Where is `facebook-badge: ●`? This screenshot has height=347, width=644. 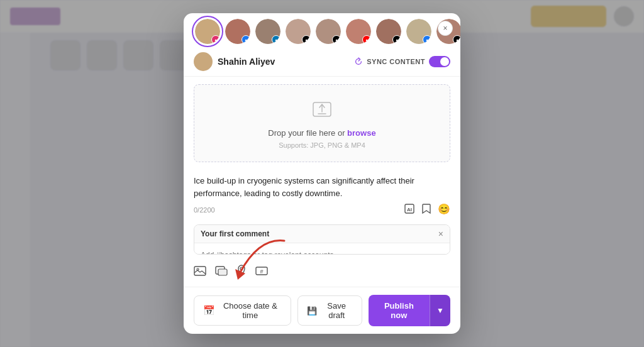 facebook-badge: ● is located at coordinates (246, 40).